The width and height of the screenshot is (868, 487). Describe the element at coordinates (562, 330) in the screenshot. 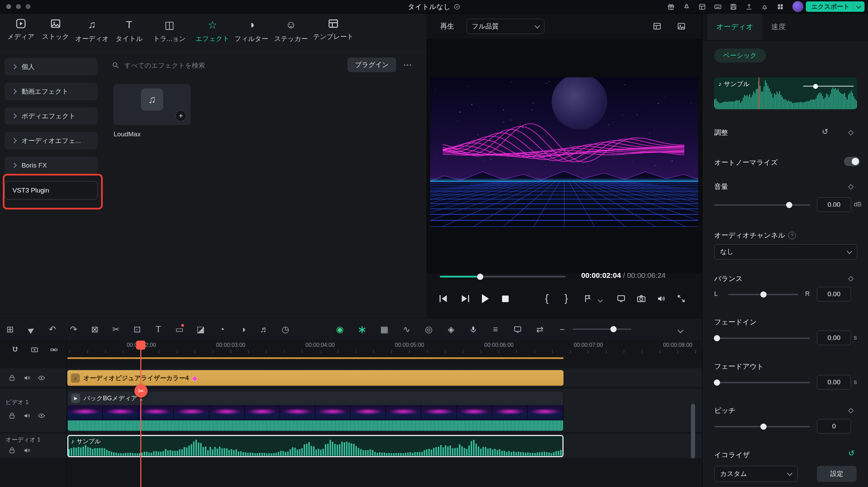

I see `zoom-out-button: −` at that location.